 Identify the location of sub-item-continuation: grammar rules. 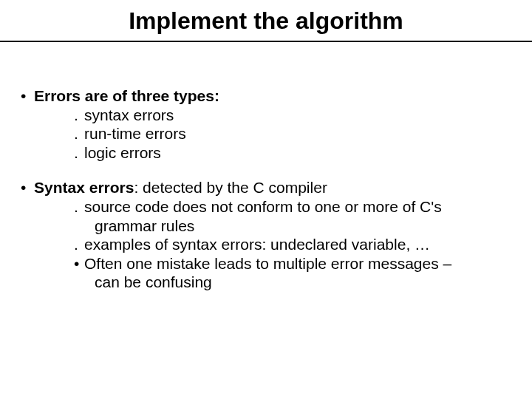
(266, 226).